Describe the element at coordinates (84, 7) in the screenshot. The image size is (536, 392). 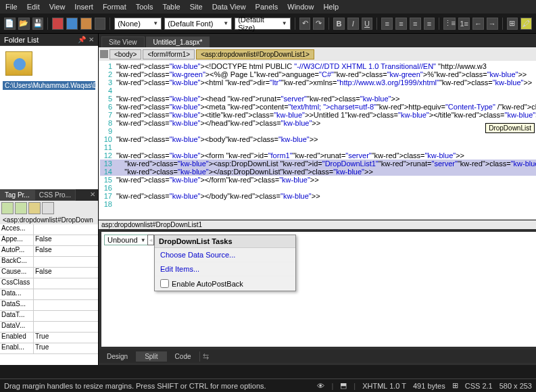
I see `menu-insert: Insert` at that location.